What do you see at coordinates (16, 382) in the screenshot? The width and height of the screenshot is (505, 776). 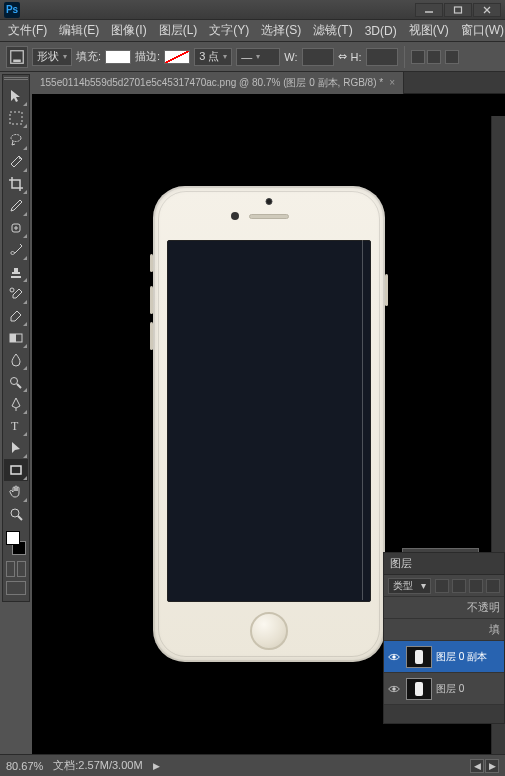 I see `dodge-tool` at bounding box center [16, 382].